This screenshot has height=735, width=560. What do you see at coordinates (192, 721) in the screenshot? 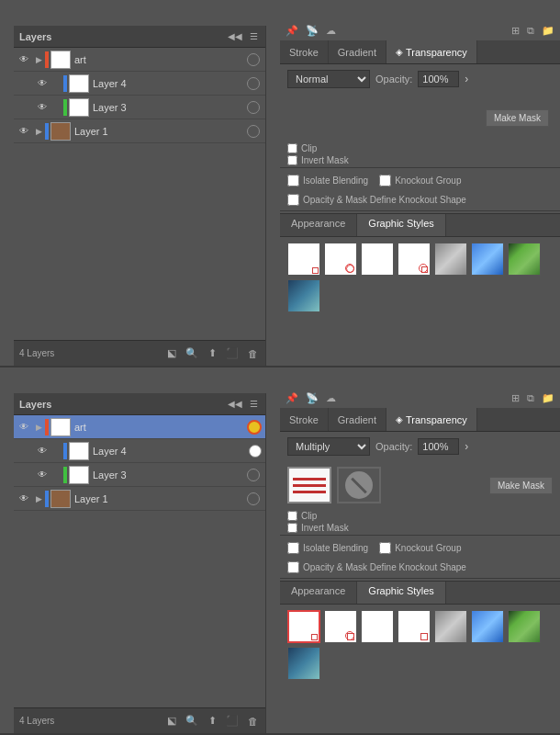
I see `search-btn-2: 🔍` at bounding box center [192, 721].